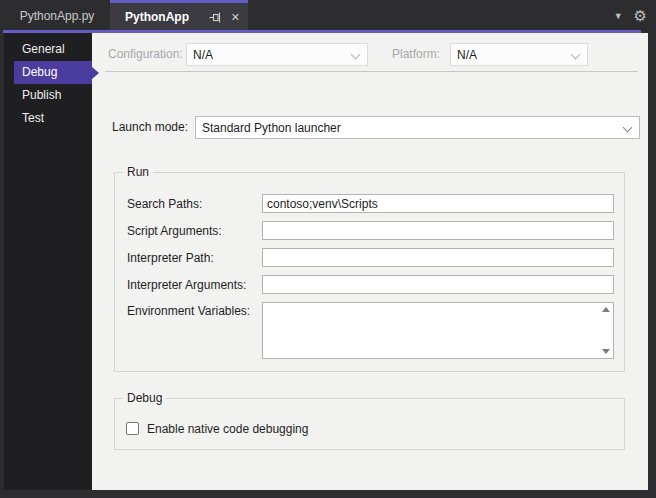 Image resolution: width=656 pixels, height=498 pixels. I want to click on gear-icon: ⚙, so click(640, 16).